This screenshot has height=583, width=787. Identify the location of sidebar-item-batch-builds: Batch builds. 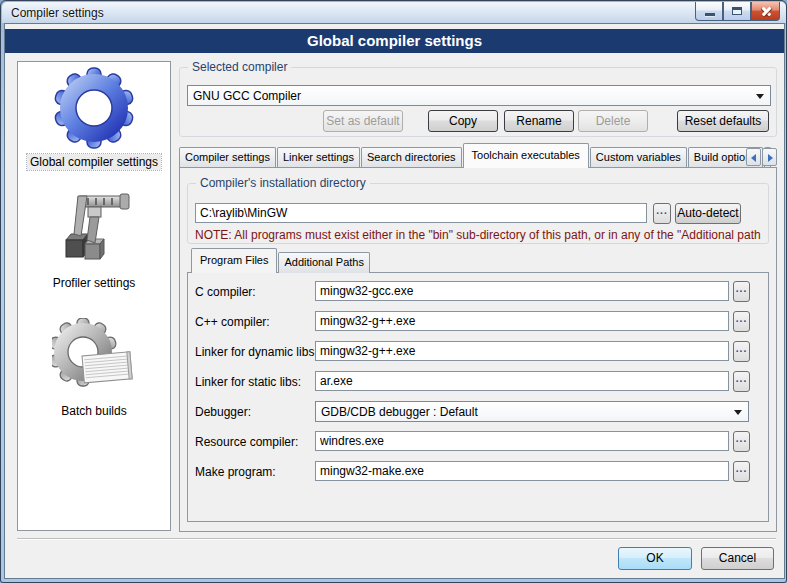
(94, 368).